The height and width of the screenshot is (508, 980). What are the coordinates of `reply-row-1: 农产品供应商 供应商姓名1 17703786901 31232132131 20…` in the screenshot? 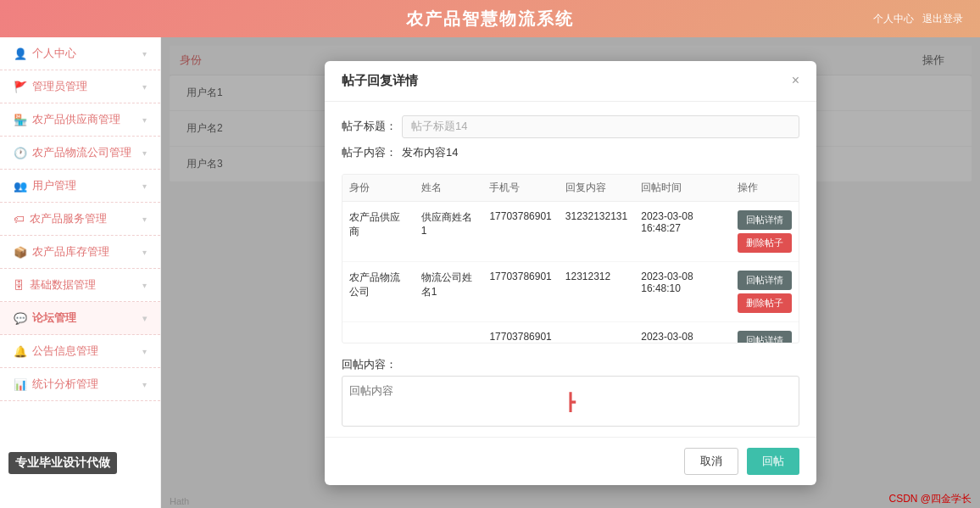 It's located at (571, 231).